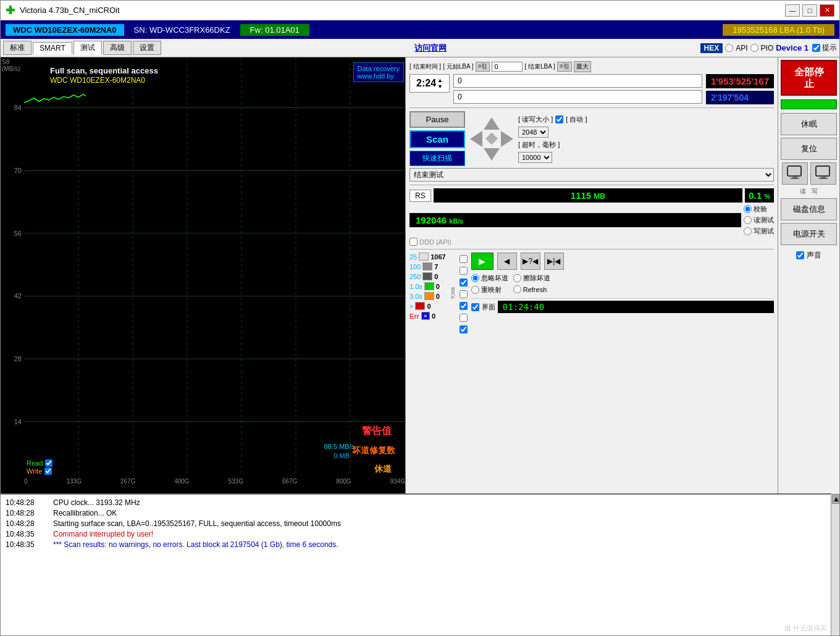 This screenshot has width=840, height=636. What do you see at coordinates (85, 513) in the screenshot?
I see `log-msg-2: Recallibration... OK` at bounding box center [85, 513].